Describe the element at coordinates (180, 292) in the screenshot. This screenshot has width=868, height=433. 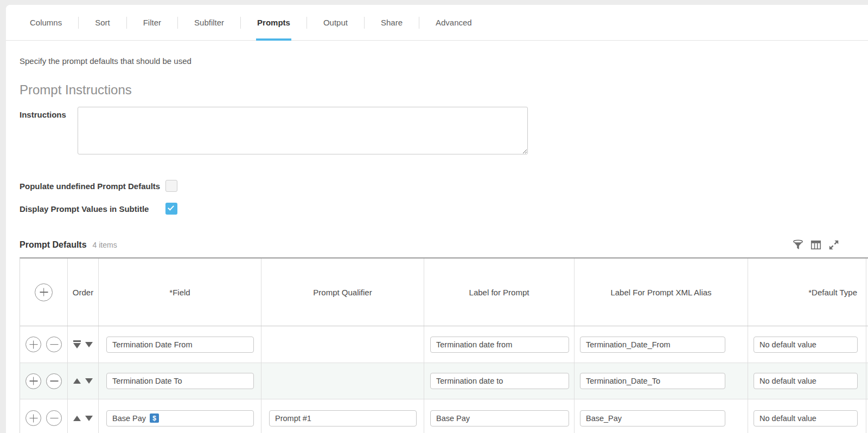
I see `column-header-field: *Field` at that location.